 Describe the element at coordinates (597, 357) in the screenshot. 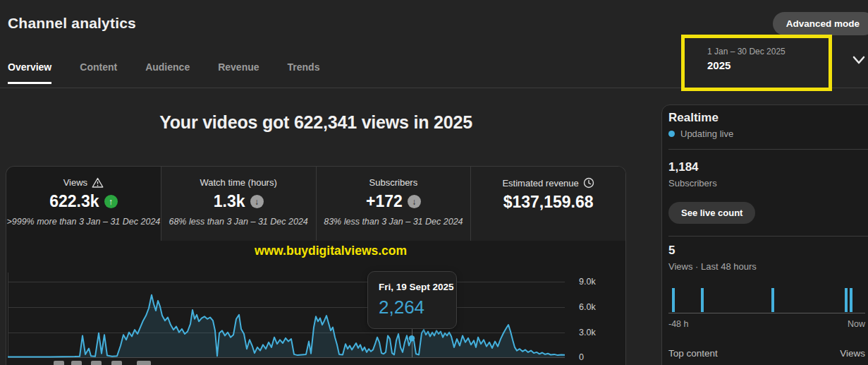

I see `y-tick: 0` at that location.